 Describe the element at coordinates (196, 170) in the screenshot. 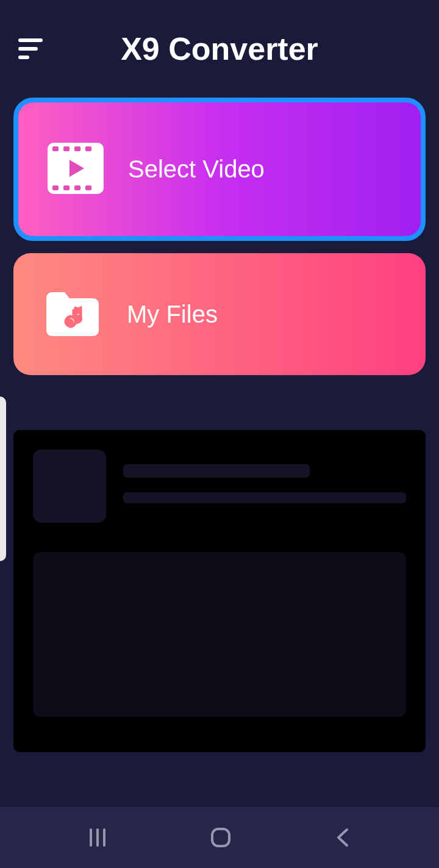

I see `select-video-label: Select Video` at that location.